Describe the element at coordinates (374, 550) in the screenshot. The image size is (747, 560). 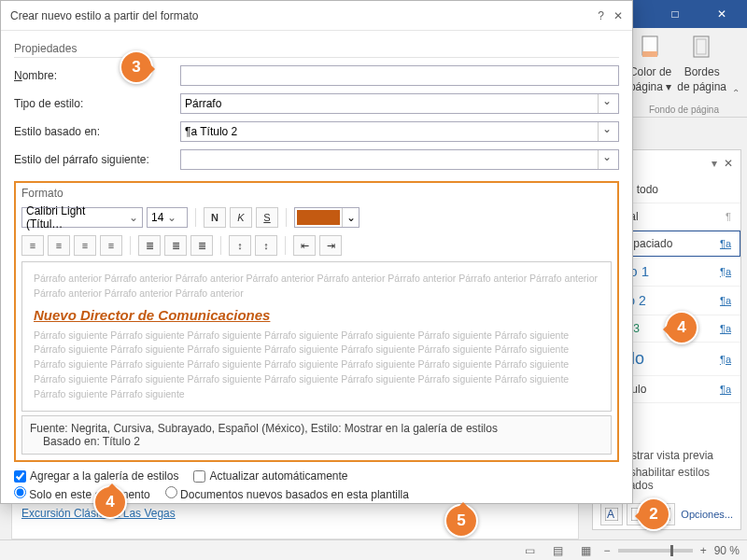
I see `status-bar: ▭ ▤ ▦ − + 90 %` at that location.